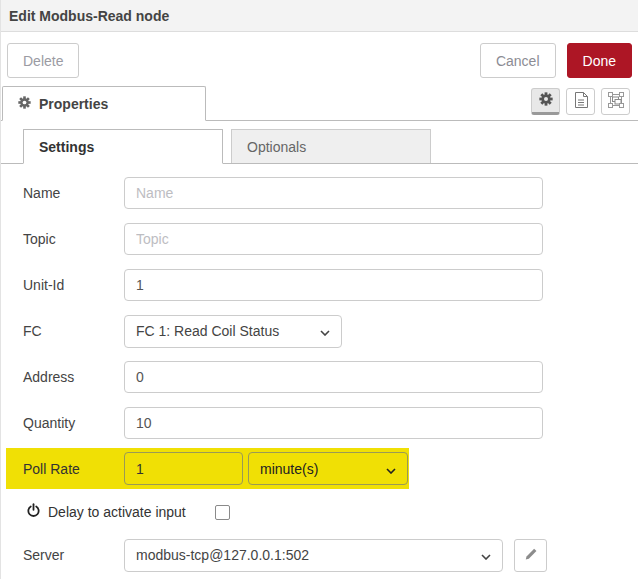  What do you see at coordinates (556, 60) in the screenshot?
I see `action-right: Cancel Done` at bounding box center [556, 60].